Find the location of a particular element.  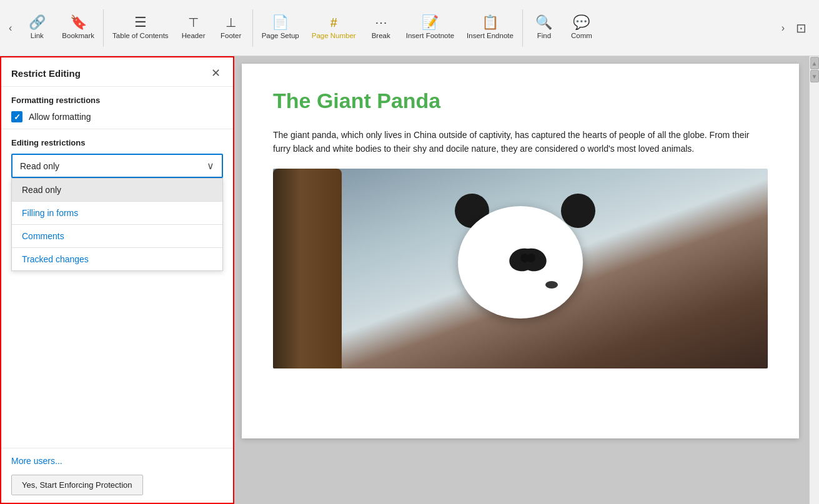

selected-option-label: Read only is located at coordinates (40, 166).